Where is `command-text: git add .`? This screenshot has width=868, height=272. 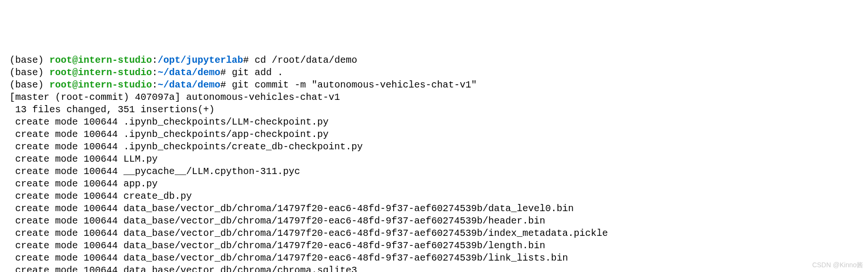 command-text: git add . is located at coordinates (257, 72).